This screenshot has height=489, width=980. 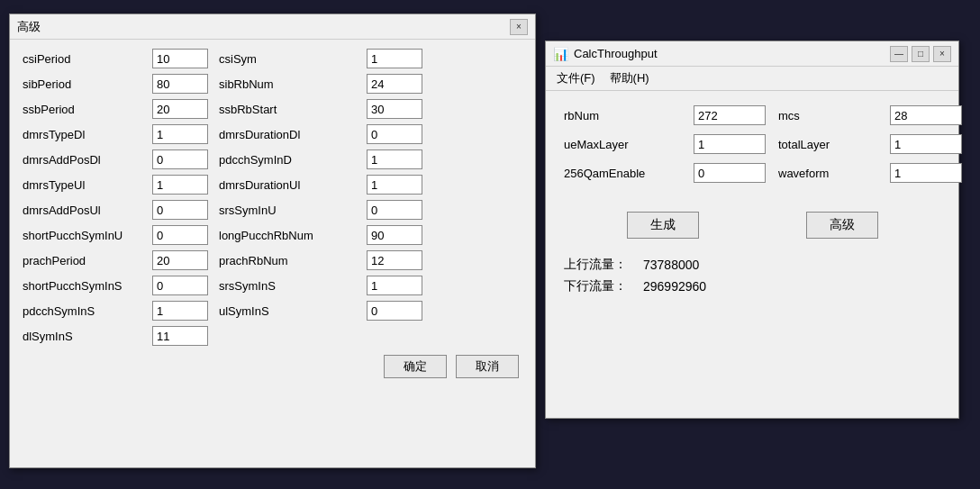 I want to click on calc-menubar: 文件(F) 帮助(H), so click(x=752, y=79).